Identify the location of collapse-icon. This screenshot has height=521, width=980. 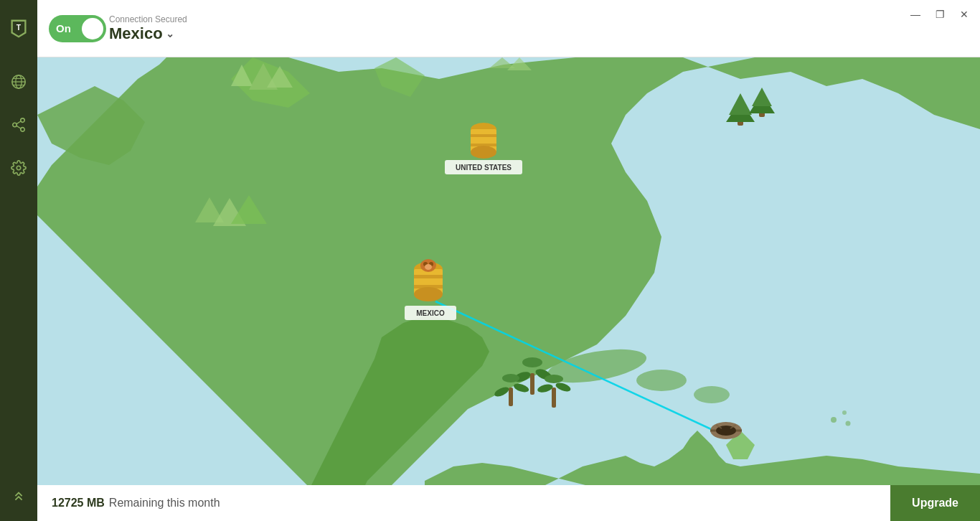
(19, 497).